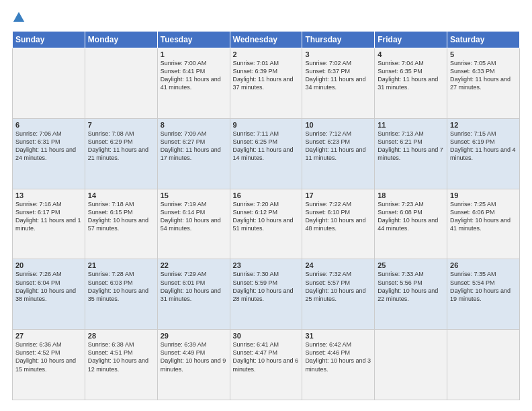 The width and height of the screenshot is (532, 411). Describe the element at coordinates (266, 357) in the screenshot. I see `day-info: Sunrise: 6:41 AMSunset: 4:47 PMDaylight:…` at that location.